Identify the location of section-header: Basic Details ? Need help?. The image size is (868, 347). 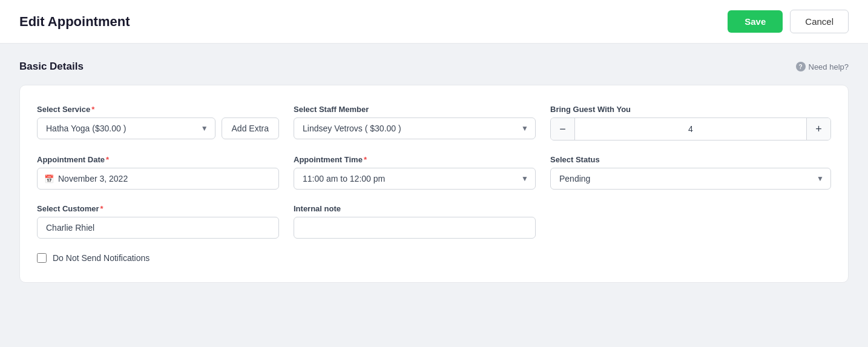
(434, 67).